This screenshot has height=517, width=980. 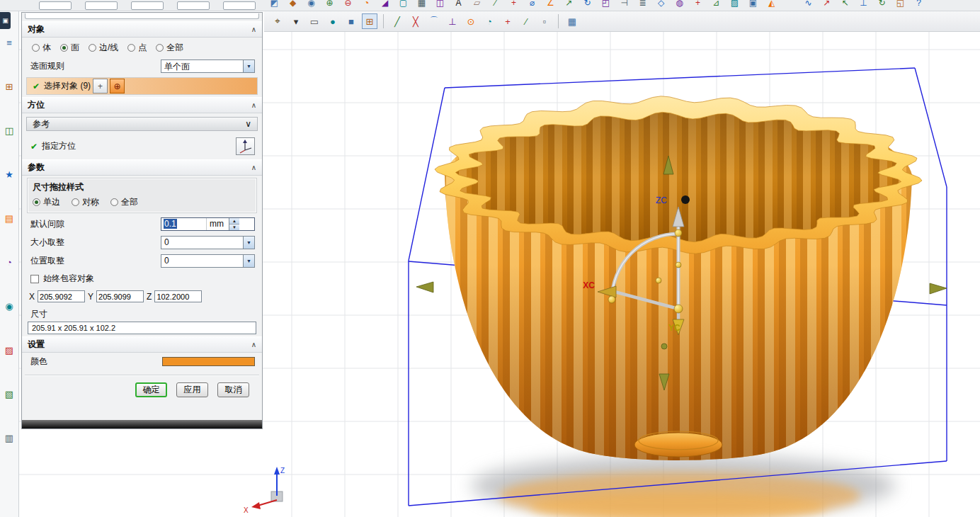 What do you see at coordinates (208, 67) in the screenshot?
I see `face-rule-combo: 单个面 ▼` at bounding box center [208, 67].